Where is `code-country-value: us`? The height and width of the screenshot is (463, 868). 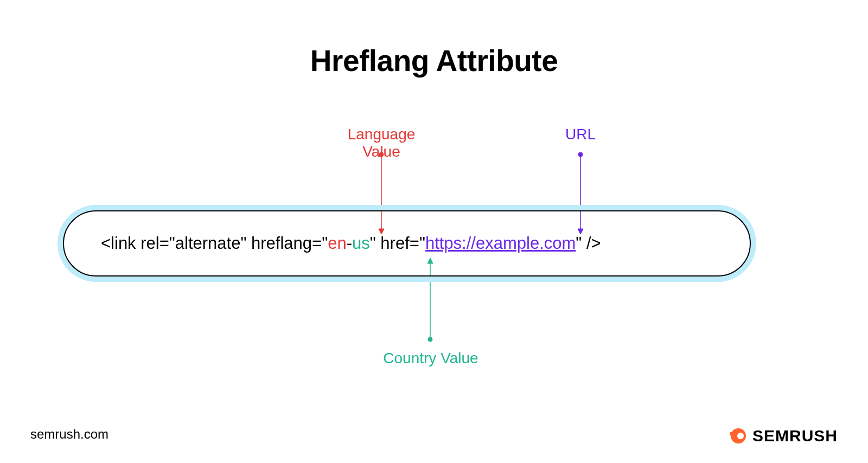
code-country-value: us is located at coordinates (361, 243).